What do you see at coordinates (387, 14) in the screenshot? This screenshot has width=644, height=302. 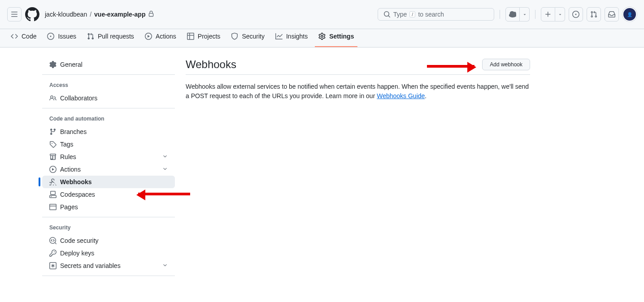 I see `search-icon` at bounding box center [387, 14].